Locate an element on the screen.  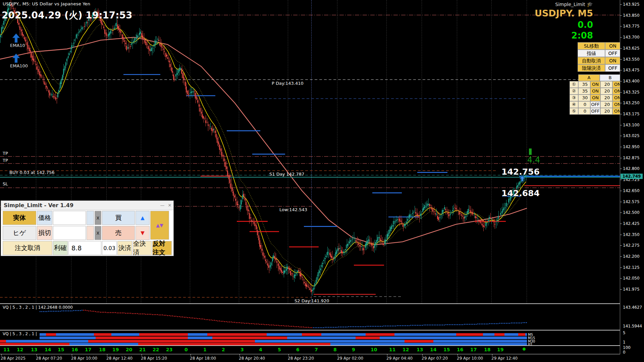
lot-size-field: 0.03 is located at coordinates (109, 248).